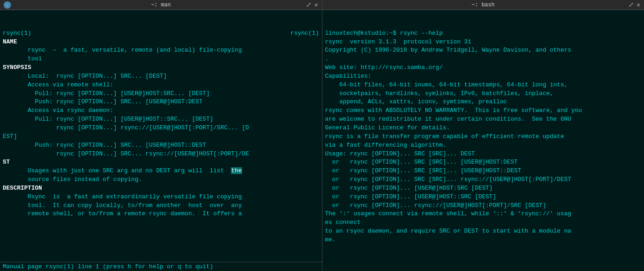 The height and width of the screenshot is (271, 644). Describe the element at coordinates (483, 34) in the screenshot. I see `right-line-0: linuxtech@kstudio:~$ rsync --help` at that location.